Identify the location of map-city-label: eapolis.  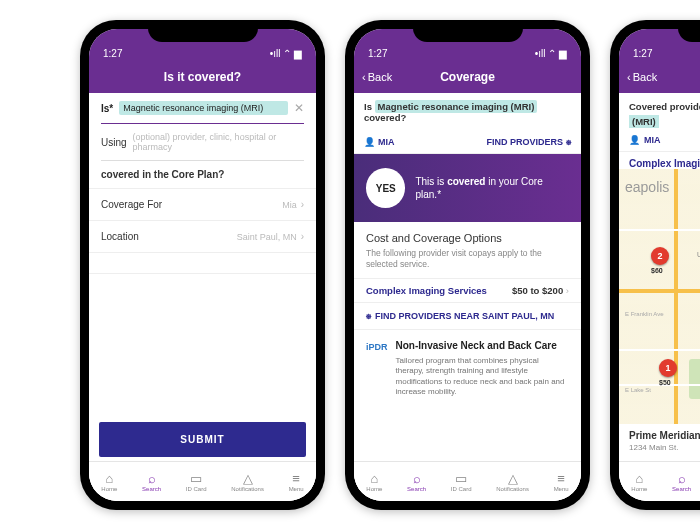
(647, 187).